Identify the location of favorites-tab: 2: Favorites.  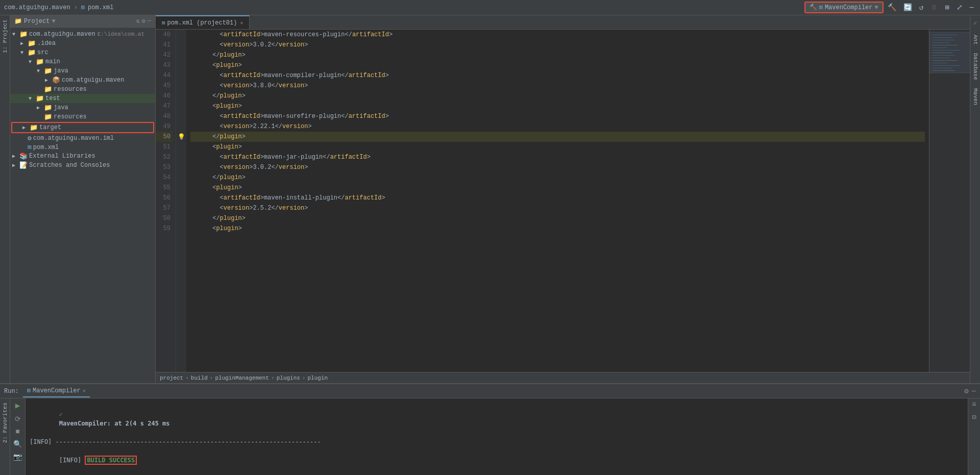
(5, 422).